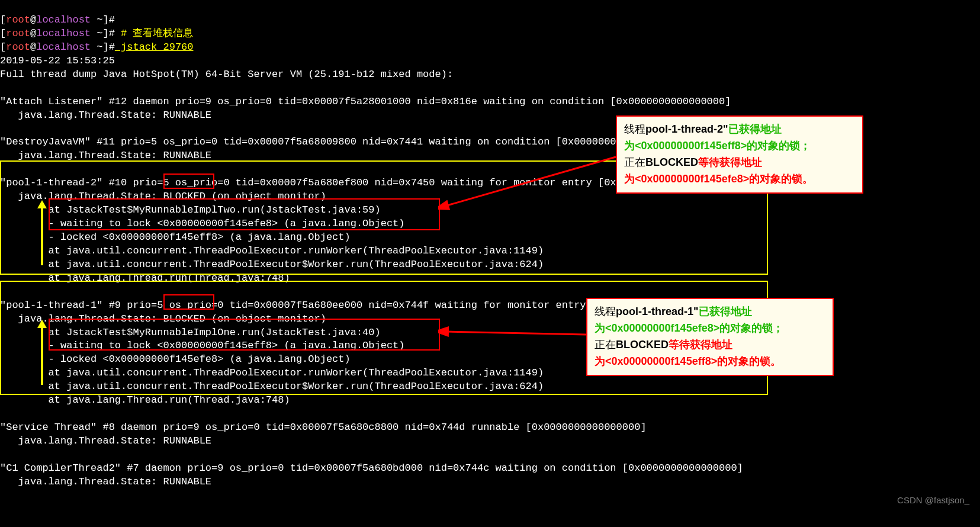  What do you see at coordinates (175, 359) in the screenshot?
I see `line-pool1-locked: - locked <0x00000000f145efe8> (a java.la…` at bounding box center [175, 359].